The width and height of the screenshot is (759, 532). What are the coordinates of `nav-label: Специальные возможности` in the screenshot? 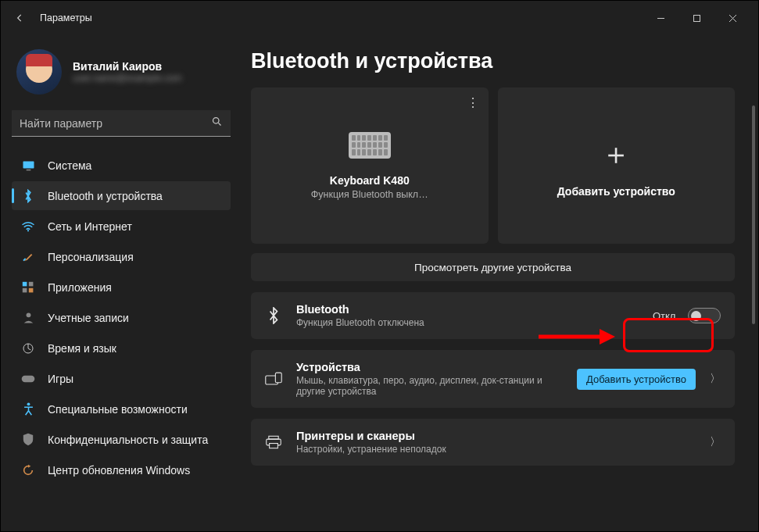 It's located at (117, 409).